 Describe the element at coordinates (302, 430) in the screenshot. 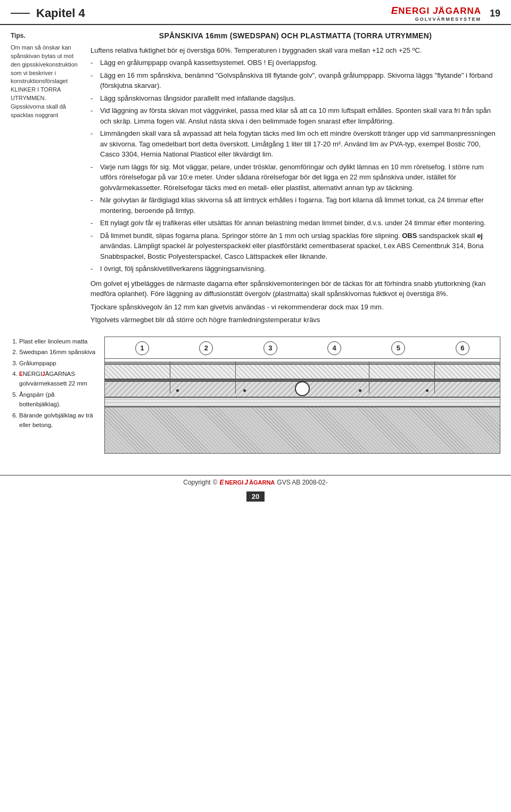

I see `layer-betong` at that location.